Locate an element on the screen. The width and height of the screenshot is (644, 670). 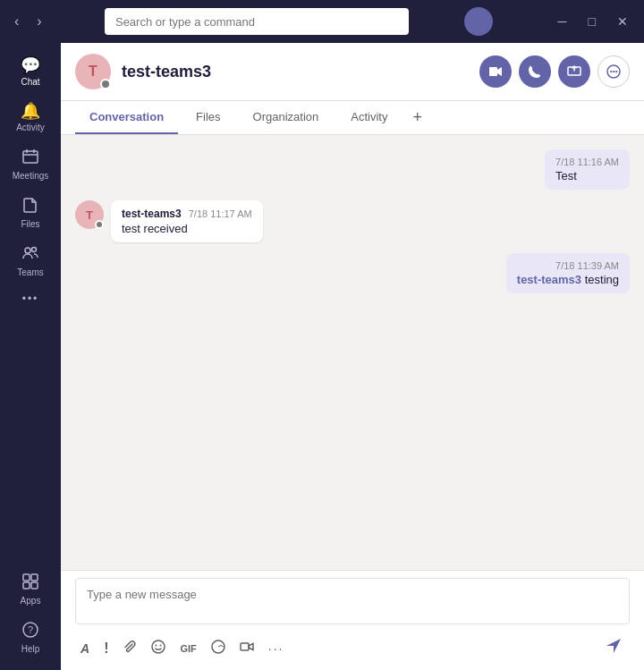
message-outgoing-1: 7/18 11:16 AM Test is located at coordinates (352, 170).